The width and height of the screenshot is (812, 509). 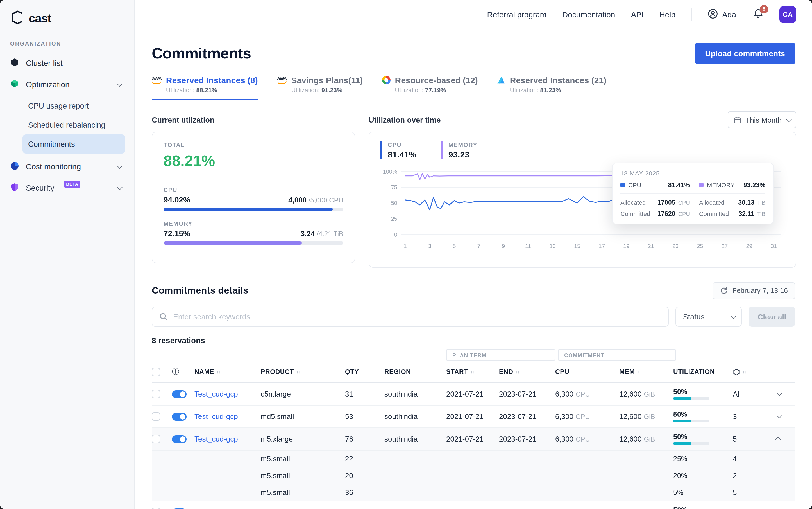 I want to click on sidebar-item-commitments: Commitments, so click(x=74, y=144).